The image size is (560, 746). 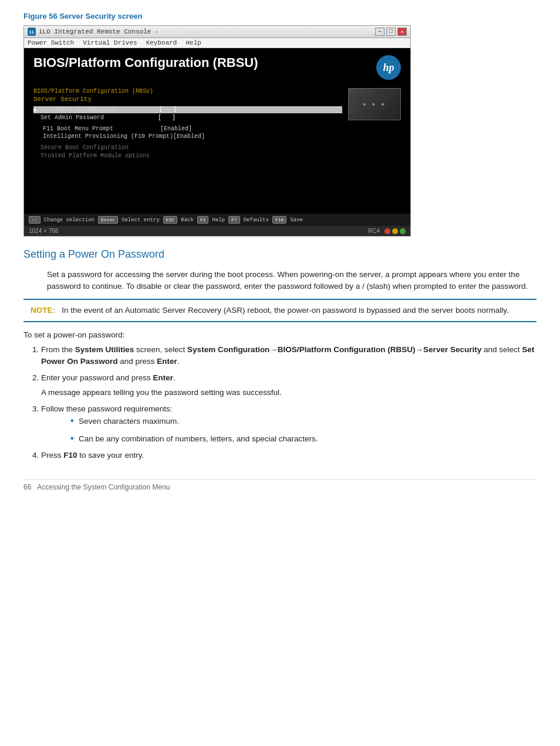 What do you see at coordinates (218, 220) in the screenshot?
I see `help-label: Help` at bounding box center [218, 220].